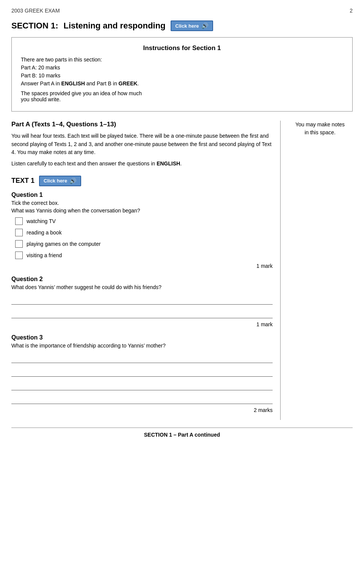  I want to click on instructions-left-col: There are two parts in this section: Par…, so click(85, 80).